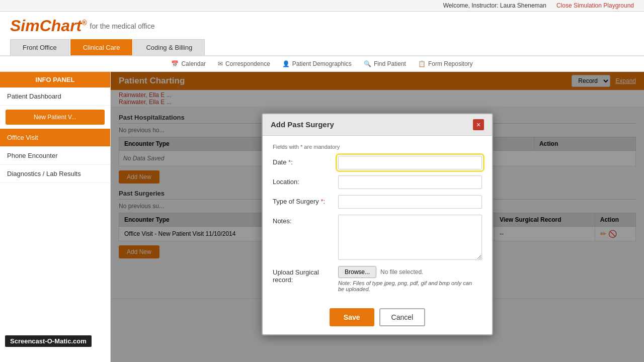  What do you see at coordinates (401, 272) in the screenshot?
I see `no-file-text: No file selected.` at bounding box center [401, 272].